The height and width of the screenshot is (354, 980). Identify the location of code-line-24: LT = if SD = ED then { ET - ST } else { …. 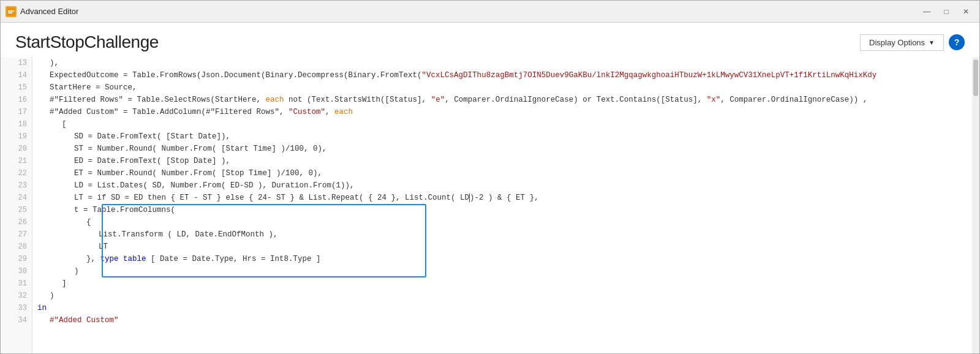
(502, 198).